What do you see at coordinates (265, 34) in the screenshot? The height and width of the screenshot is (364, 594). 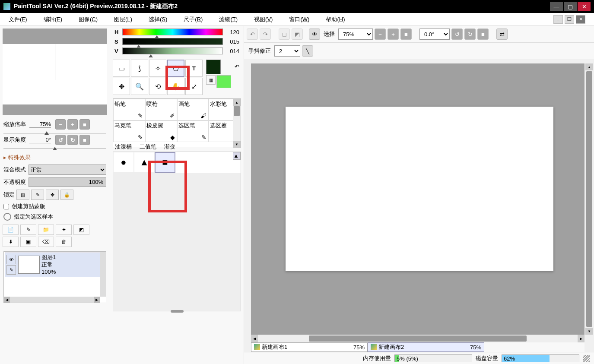 I see `redo-button: ↷` at bounding box center [265, 34].